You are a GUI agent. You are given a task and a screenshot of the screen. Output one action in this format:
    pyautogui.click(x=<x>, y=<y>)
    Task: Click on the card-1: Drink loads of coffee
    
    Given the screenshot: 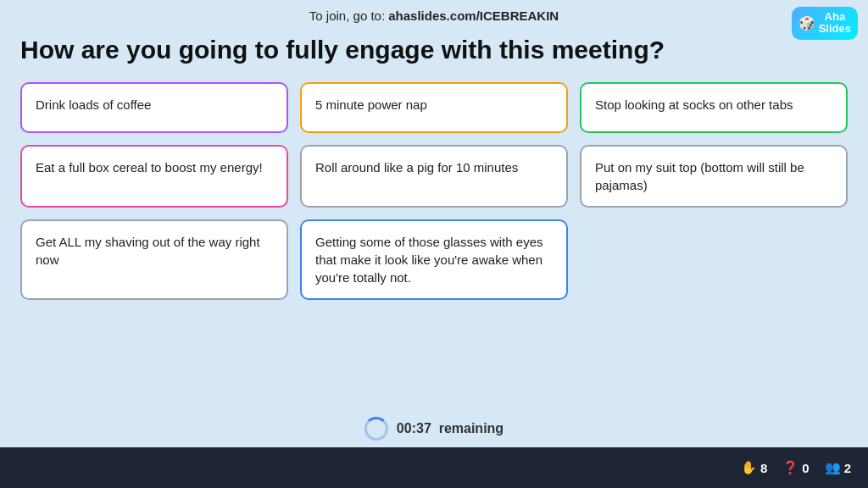 What is the action you would take?
    pyautogui.click(x=154, y=108)
    